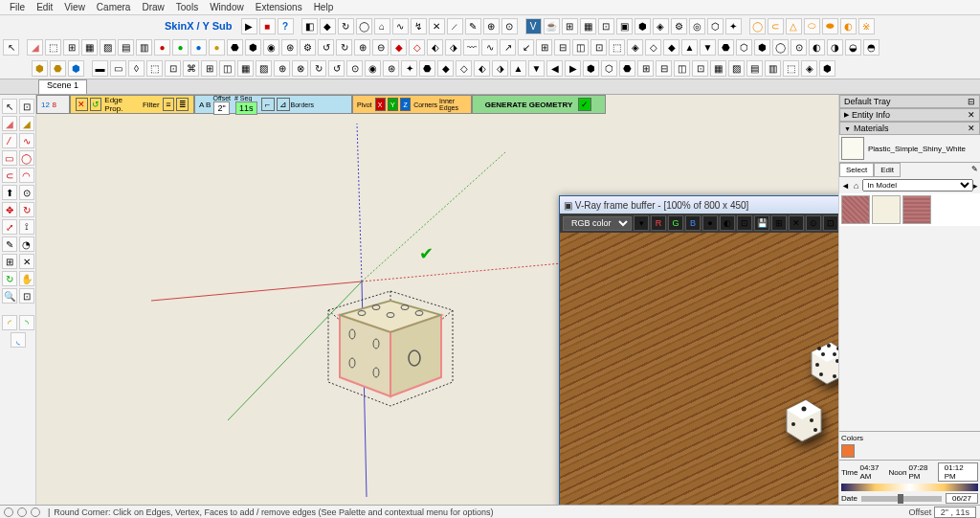 This screenshot has width=980, height=518. What do you see at coordinates (96, 104) in the screenshot?
I see `rc-check-icon: ↺` at bounding box center [96, 104].